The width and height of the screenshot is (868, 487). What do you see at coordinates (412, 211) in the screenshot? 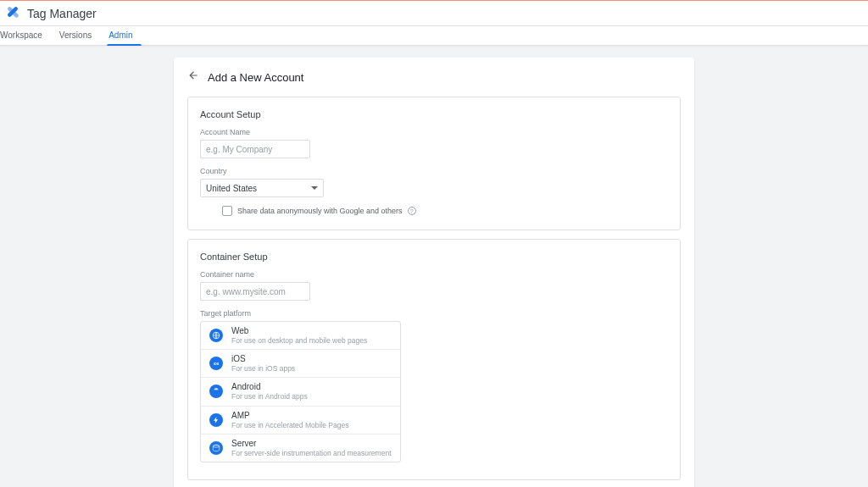
I see `help-icon: ?` at bounding box center [412, 211].